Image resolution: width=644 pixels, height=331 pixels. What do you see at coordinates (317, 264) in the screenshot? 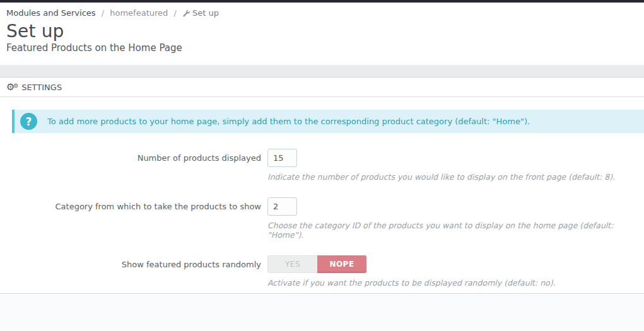
I see `random-toggle-switch: YES NOPE` at bounding box center [317, 264].